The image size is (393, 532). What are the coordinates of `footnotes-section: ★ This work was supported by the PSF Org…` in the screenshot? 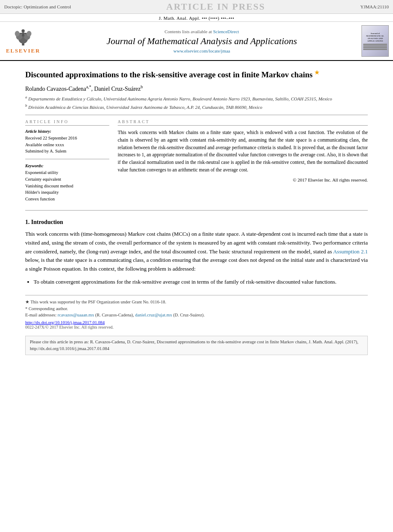 It's located at (197, 312).